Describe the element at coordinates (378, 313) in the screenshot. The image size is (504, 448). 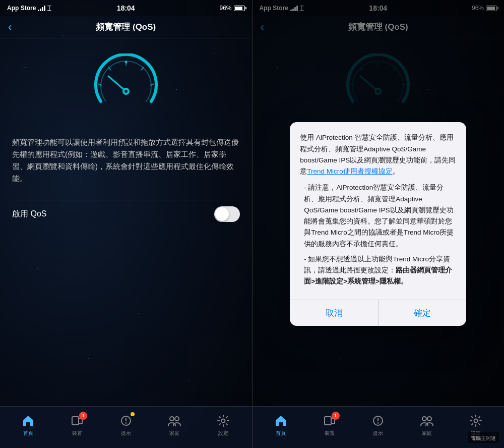
I see `dialog-footer: 取消 確定` at that location.